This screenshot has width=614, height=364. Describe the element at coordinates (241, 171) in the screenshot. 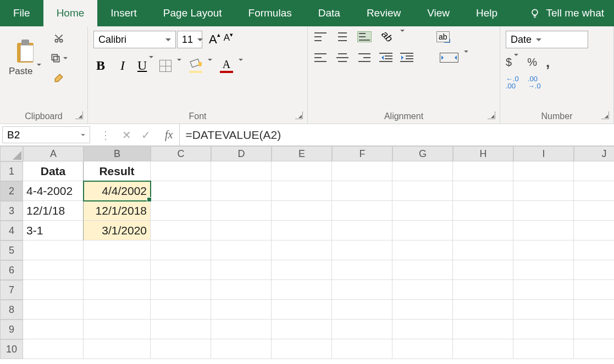

I see `cell-D1` at that location.